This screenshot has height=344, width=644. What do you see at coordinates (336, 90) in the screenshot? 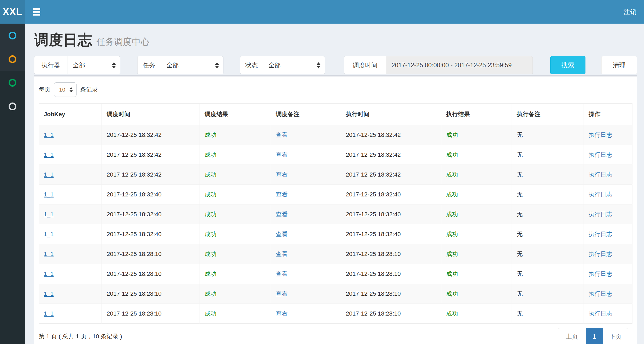
I see `page-size-row: 每页 10 条记录` at bounding box center [336, 90].